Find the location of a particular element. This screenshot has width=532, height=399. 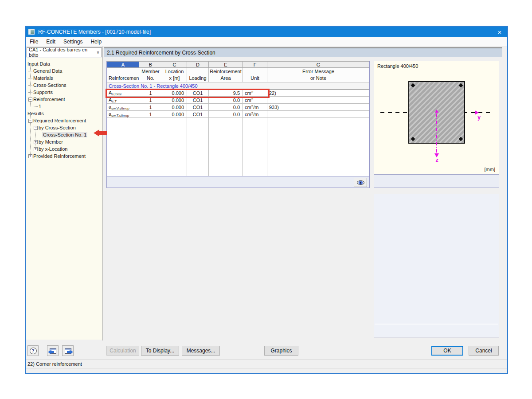

next-window-button is located at coordinates (68, 351).